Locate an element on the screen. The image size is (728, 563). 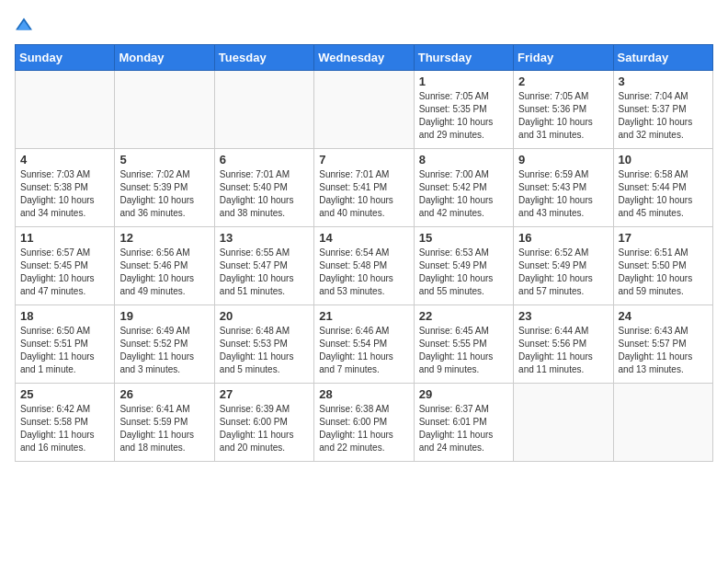
day-info: Sunrise: 6:54 AM Sunset: 5:48 PM Dayligh… is located at coordinates (364, 272).